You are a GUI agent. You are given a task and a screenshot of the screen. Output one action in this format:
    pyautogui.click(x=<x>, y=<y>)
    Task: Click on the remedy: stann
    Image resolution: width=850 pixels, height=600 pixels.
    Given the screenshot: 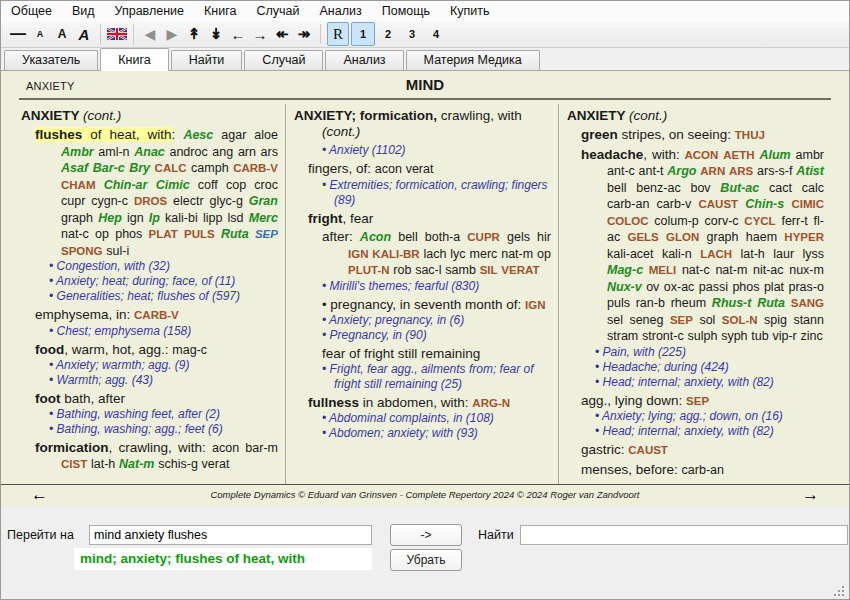 What is the action you would take?
    pyautogui.click(x=808, y=320)
    